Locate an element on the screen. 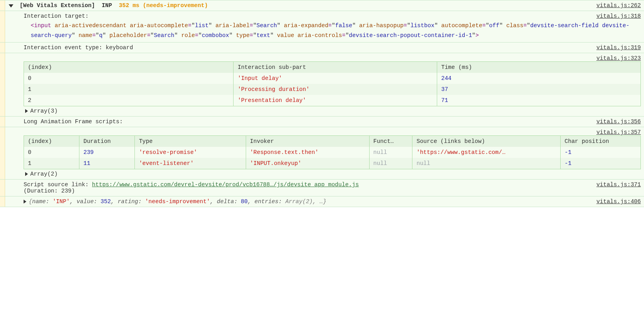  cell-source: null is located at coordinates (487, 164).